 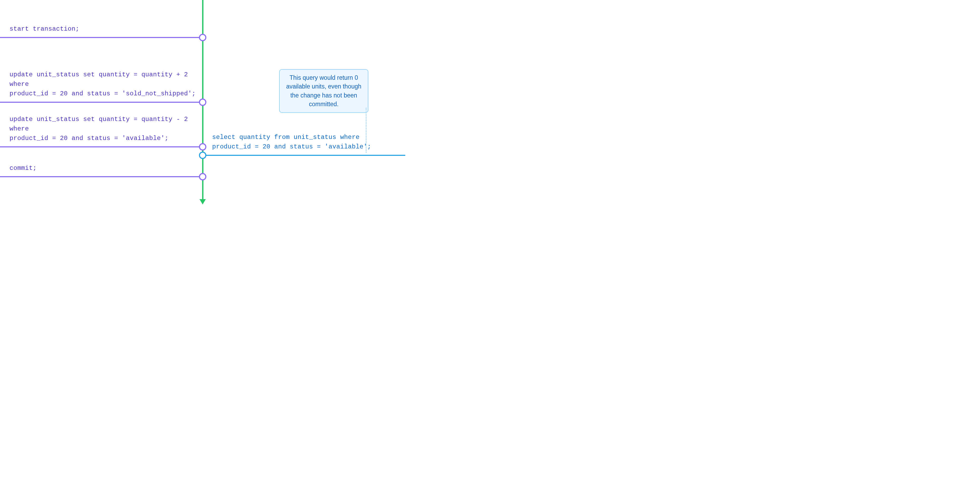 What do you see at coordinates (304, 144) in the screenshot?
I see `code-text: select quantity from unit_status where p…` at bounding box center [304, 144].